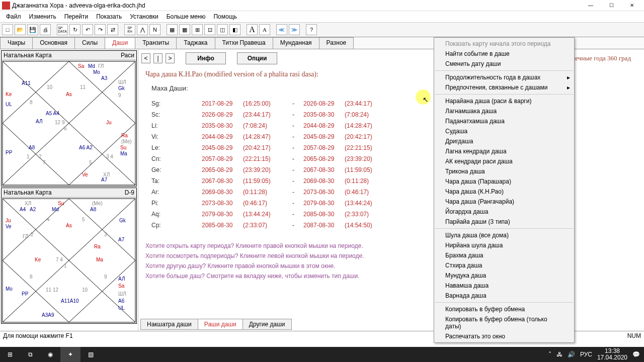  What do you see at coordinates (632, 6) in the screenshot?
I see `close-button: ✕` at bounding box center [632, 6].